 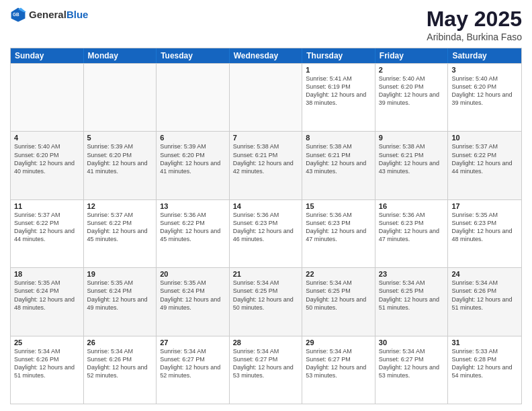 What do you see at coordinates (339, 97) in the screenshot?
I see `calendar-day-1: 1Sunrise: 5:41 AM Sunset: 6:19 PM Daylig…` at bounding box center [339, 97].